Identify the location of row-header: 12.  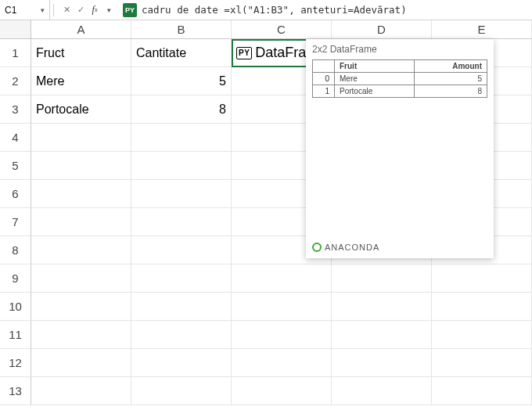
(16, 363).